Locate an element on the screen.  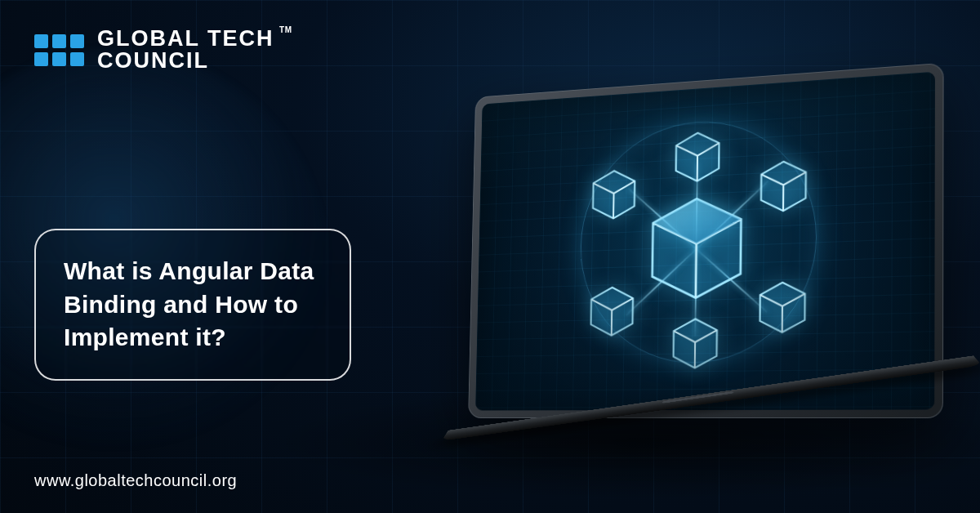
headline-text: What is Angular Data Binding and How to … is located at coordinates (194, 305).